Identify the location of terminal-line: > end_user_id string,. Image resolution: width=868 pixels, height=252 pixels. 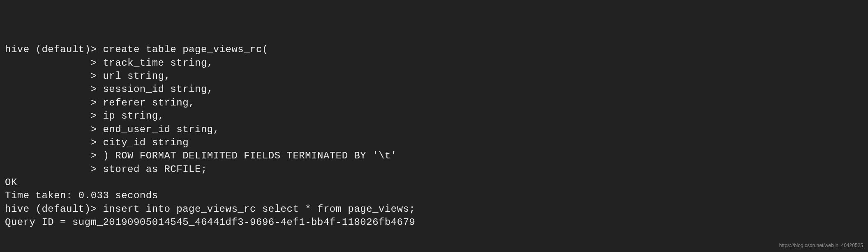
(434, 130).